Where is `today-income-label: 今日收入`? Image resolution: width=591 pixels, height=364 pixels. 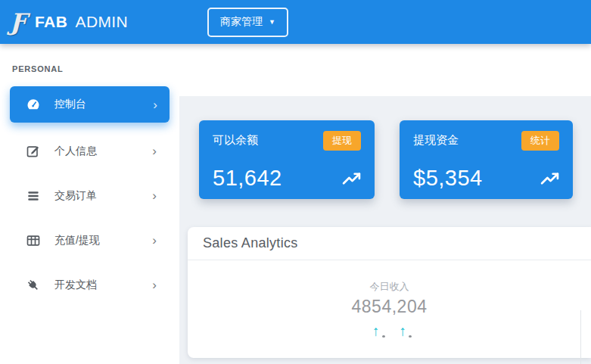 today-income-label: 今日收入 is located at coordinates (389, 287).